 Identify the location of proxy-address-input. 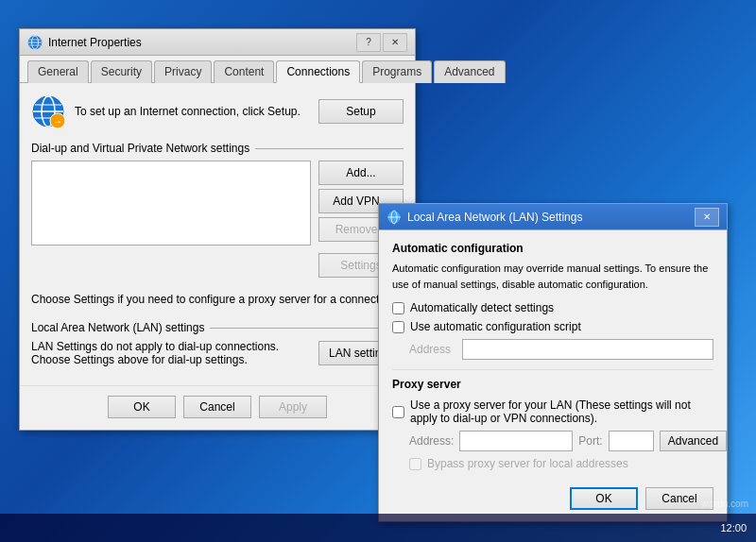
(516, 441).